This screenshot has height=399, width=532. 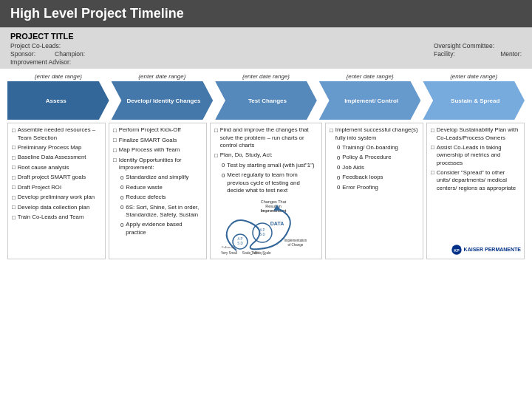 What do you see at coordinates (296, 241) in the screenshot?
I see `svg-text: Implementation` at bounding box center [296, 241].